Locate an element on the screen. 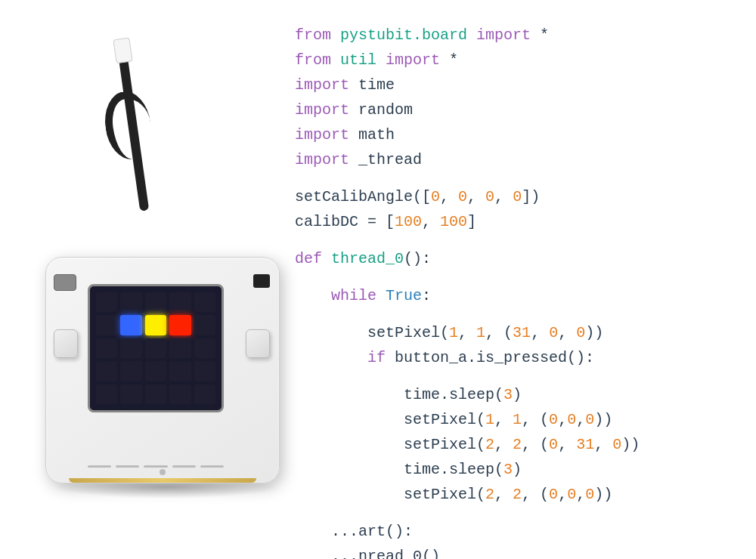  code-line-line22: setPixel(2, 2, (0,0,0)) is located at coordinates (514, 494).